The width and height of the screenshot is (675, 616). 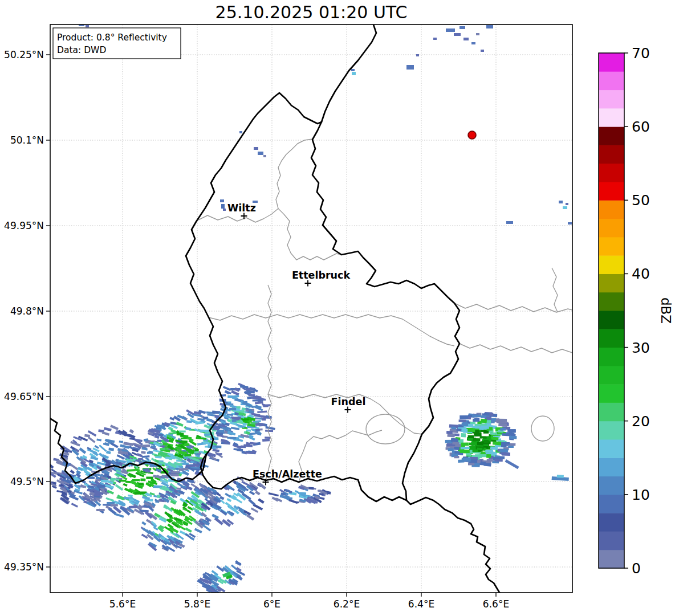 I want to click on colorbar-tick-label: 60, so click(x=641, y=127).